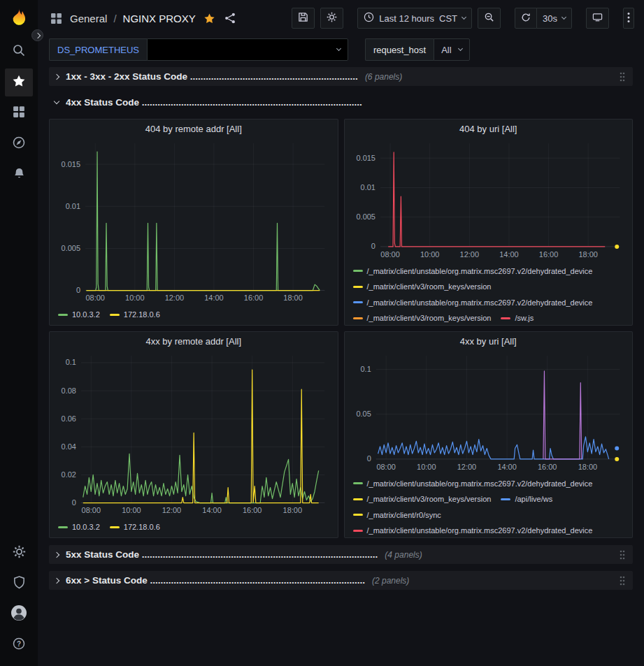  I want to click on breadcrumb-folder: General, so click(88, 18).